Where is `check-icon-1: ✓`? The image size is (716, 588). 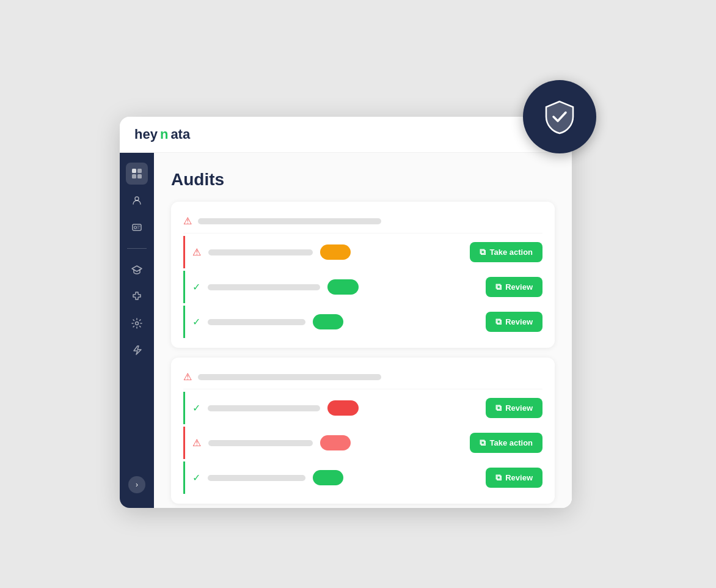
check-icon-1: ✓ is located at coordinates (197, 287).